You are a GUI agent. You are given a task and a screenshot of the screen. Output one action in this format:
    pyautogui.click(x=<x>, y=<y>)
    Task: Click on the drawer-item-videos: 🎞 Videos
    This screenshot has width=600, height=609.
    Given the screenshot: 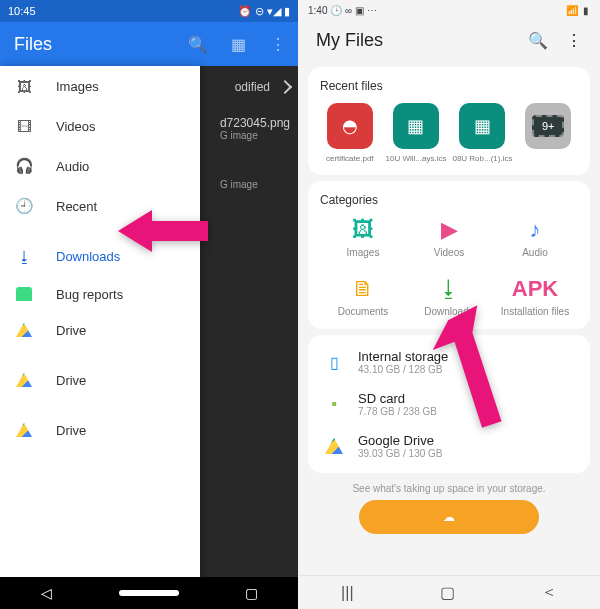 What is the action you would take?
    pyautogui.click(x=100, y=126)
    